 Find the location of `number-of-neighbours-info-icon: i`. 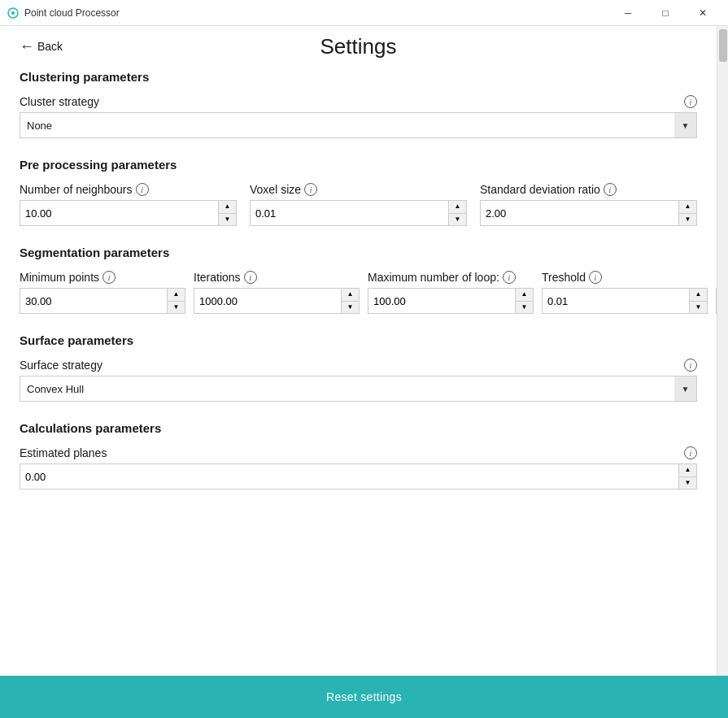

number-of-neighbours-info-icon: i is located at coordinates (142, 189).